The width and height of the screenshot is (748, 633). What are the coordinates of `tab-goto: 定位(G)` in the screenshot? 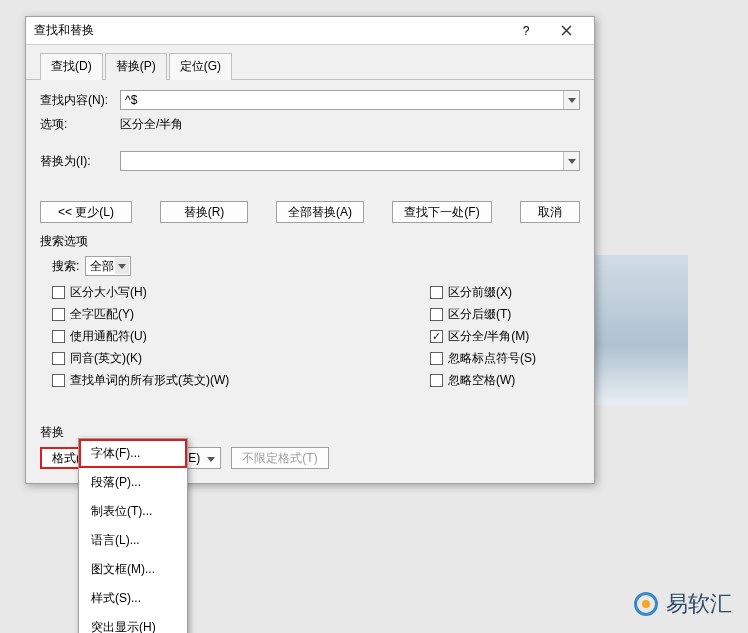 It's located at (200, 66).